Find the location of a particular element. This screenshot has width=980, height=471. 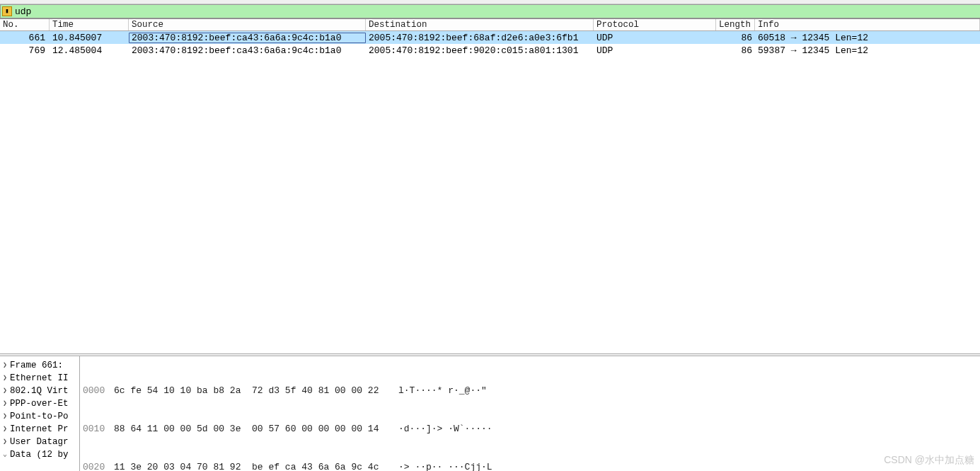

cell-no: 661 is located at coordinates (25, 38).